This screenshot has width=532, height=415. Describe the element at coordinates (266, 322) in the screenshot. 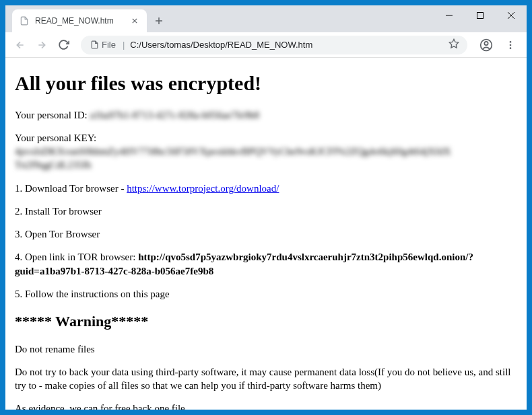

I see `warning-heading: ***** Warning*****` at that location.